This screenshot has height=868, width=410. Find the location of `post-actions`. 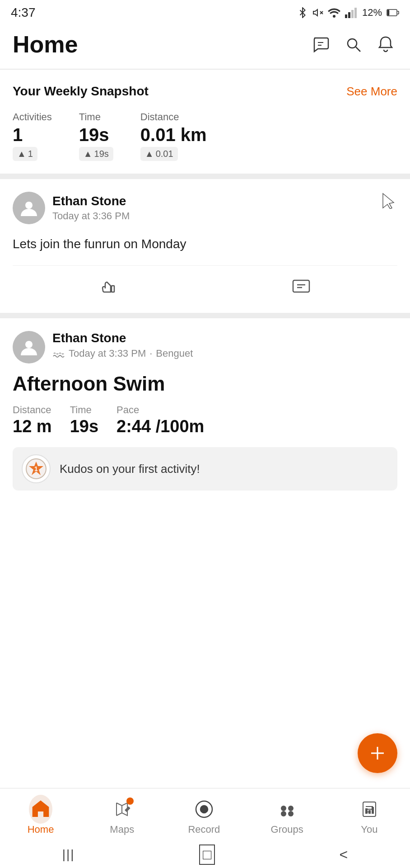

post-actions is located at coordinates (205, 285).